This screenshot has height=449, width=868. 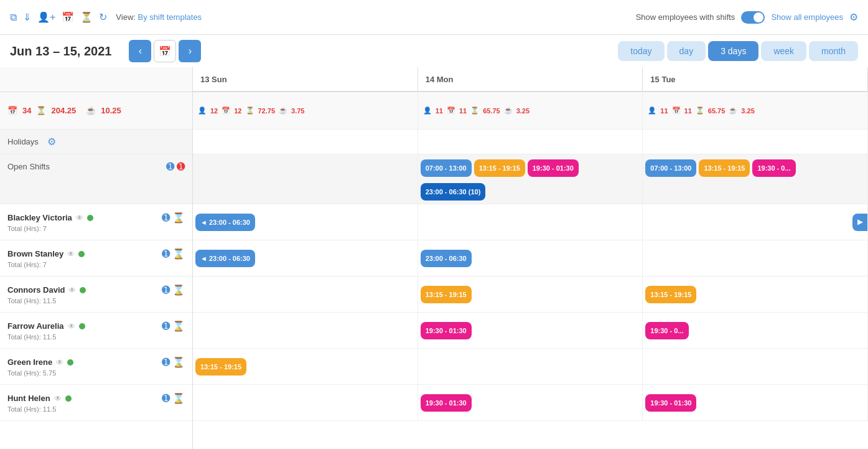 What do you see at coordinates (250, 111) in the screenshot?
I see `clock-icon-0: ⏳` at bounding box center [250, 111].